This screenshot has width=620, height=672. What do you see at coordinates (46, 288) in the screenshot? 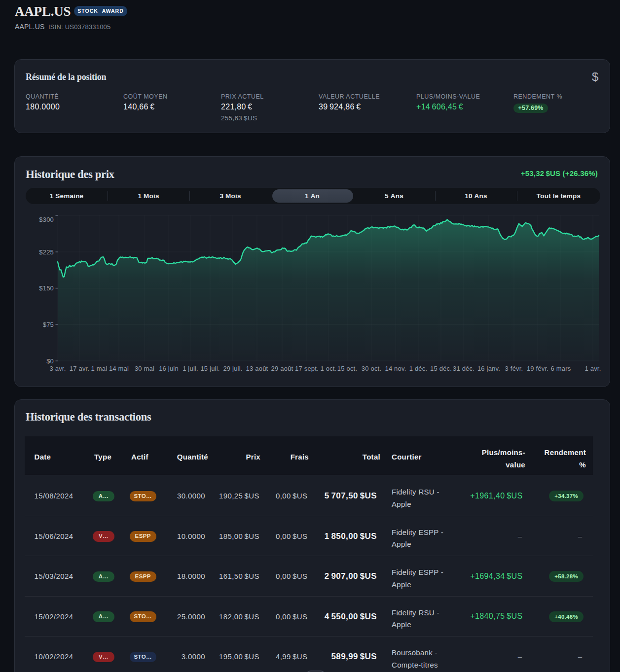
I see `svg-text: $150` at bounding box center [46, 288].